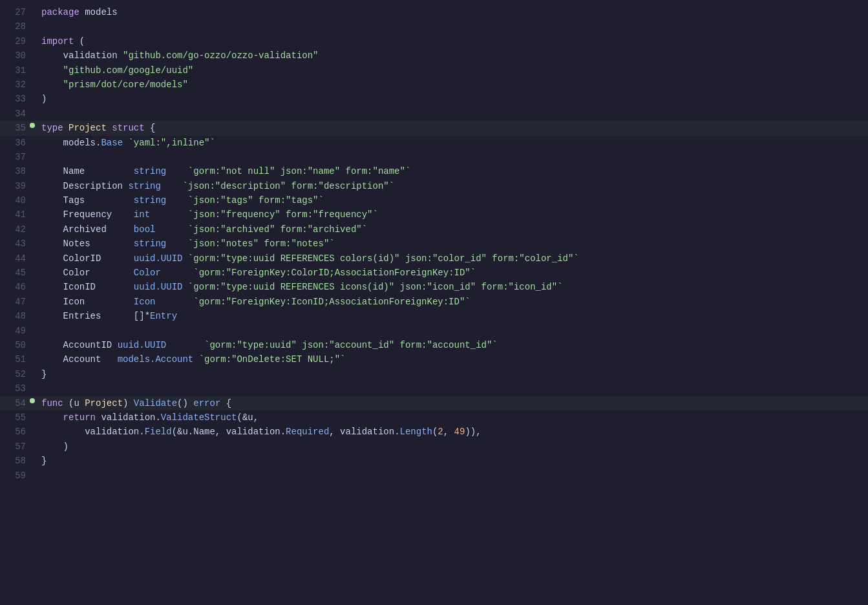 The image size is (868, 605). I want to click on line-number: 46, so click(18, 287).